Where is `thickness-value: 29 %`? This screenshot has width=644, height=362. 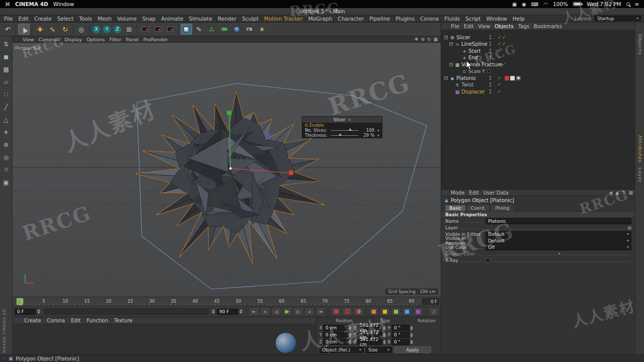
thickness-value: 29 % is located at coordinates (368, 135).